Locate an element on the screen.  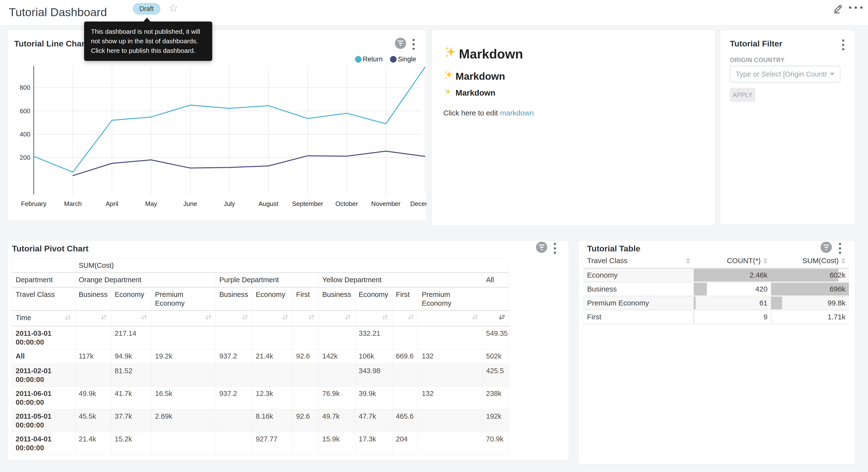
edit-markdown-link: markdown is located at coordinates (517, 113).